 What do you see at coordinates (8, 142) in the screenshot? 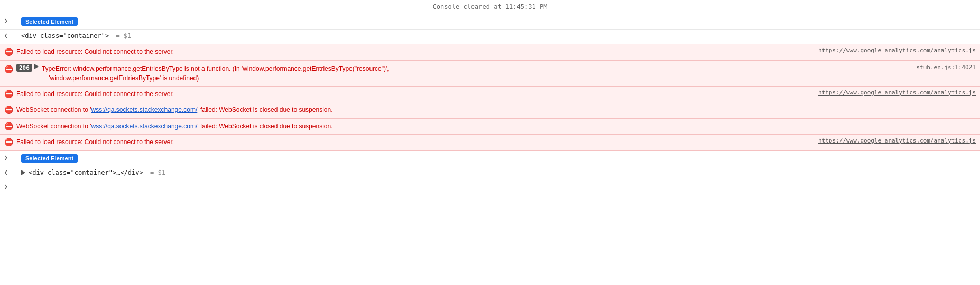
I see `error-icon-6: ⛔` at bounding box center [8, 142].